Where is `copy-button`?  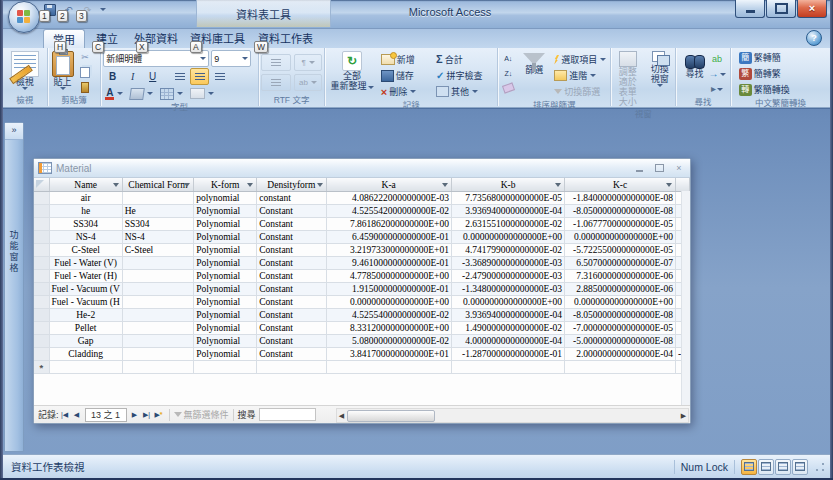 copy-button is located at coordinates (86, 72).